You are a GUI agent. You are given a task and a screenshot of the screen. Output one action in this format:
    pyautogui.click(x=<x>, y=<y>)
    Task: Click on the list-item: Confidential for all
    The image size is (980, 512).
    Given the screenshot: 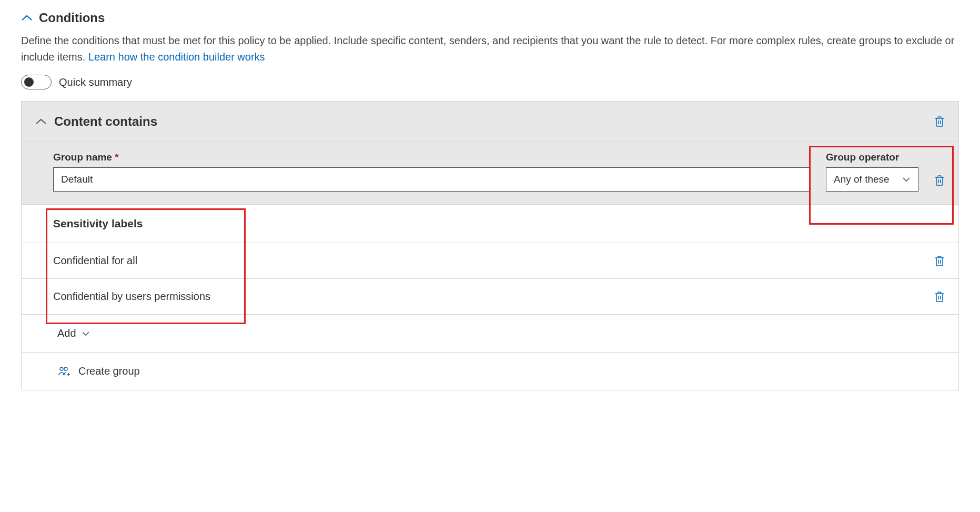 What is the action you would take?
    pyautogui.click(x=490, y=261)
    